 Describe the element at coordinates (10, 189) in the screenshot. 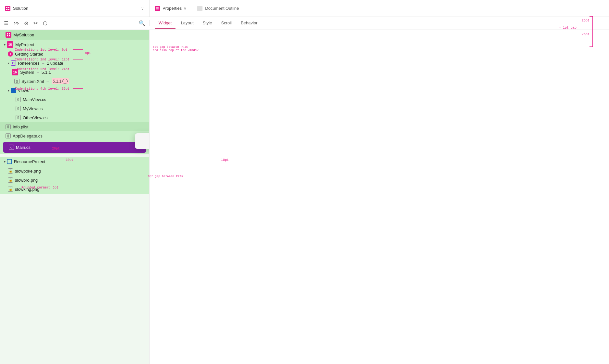

I see `slowking-icon: 🔒` at that location.